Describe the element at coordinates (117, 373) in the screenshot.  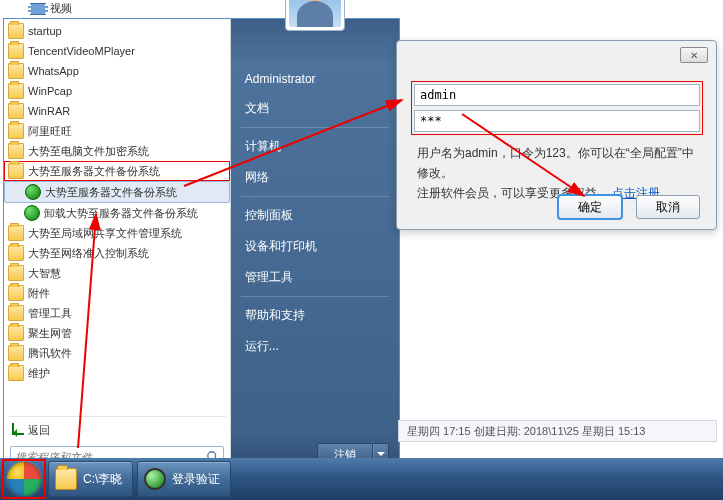
I see `program-item: 维护` at that location.